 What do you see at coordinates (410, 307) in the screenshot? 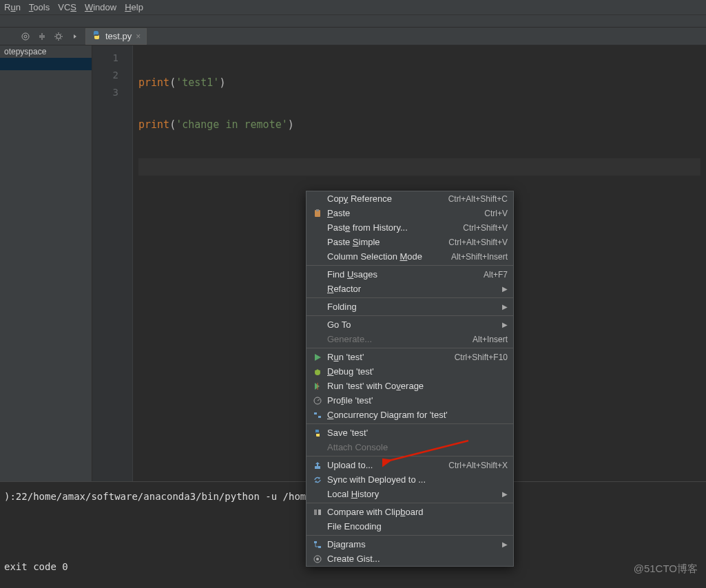
I see `cm-folding: Folding ▶` at bounding box center [410, 307].